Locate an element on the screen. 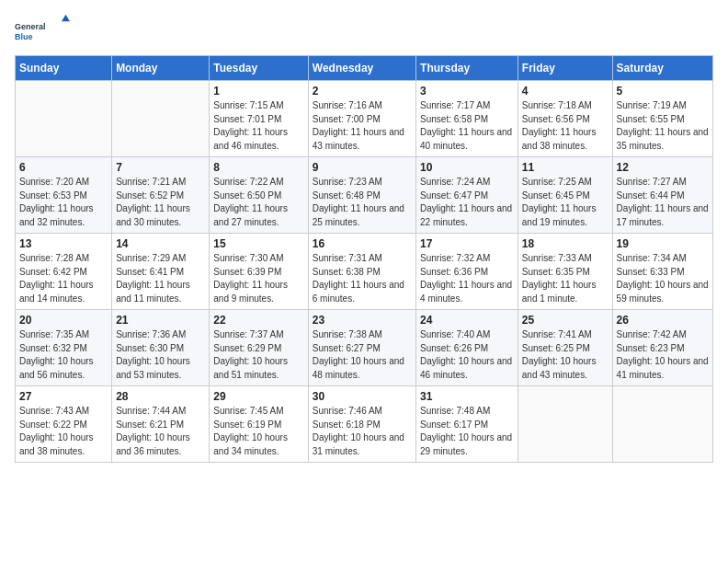 Image resolution: width=728 pixels, height=563 pixels. day-info: Sunrise: 7:28 AM Sunset: 6:42 PM Dayligh… is located at coordinates (63, 279).